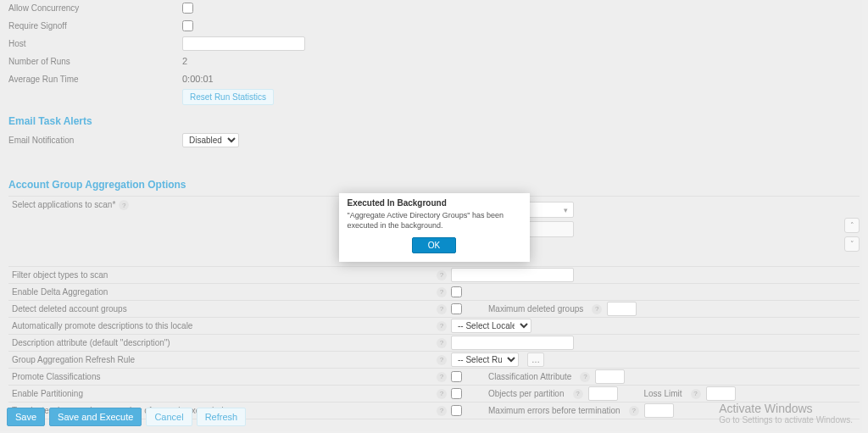  What do you see at coordinates (434, 246) in the screenshot?
I see `modal-ok-button: OK` at bounding box center [434, 246].